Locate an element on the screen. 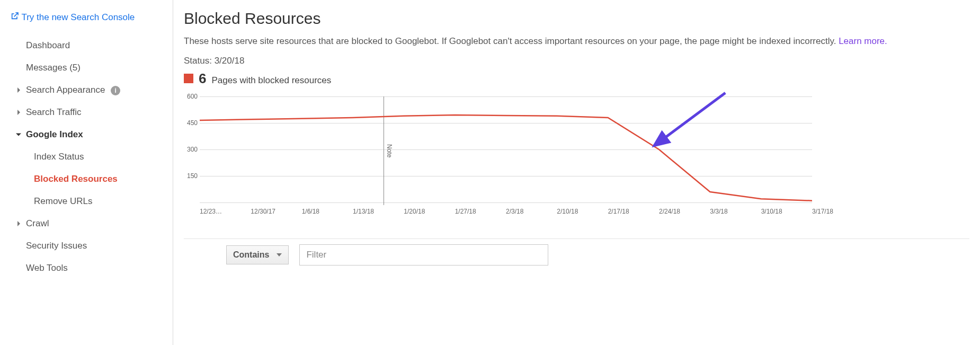 The height and width of the screenshot is (345, 980). chart-xtick-label: 3/17/18 is located at coordinates (823, 211).